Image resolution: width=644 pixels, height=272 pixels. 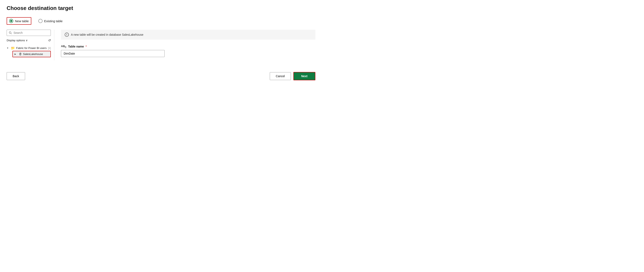 What do you see at coordinates (107, 35) in the screenshot?
I see `info-banner-text: A new table will be created in database …` at bounding box center [107, 35].